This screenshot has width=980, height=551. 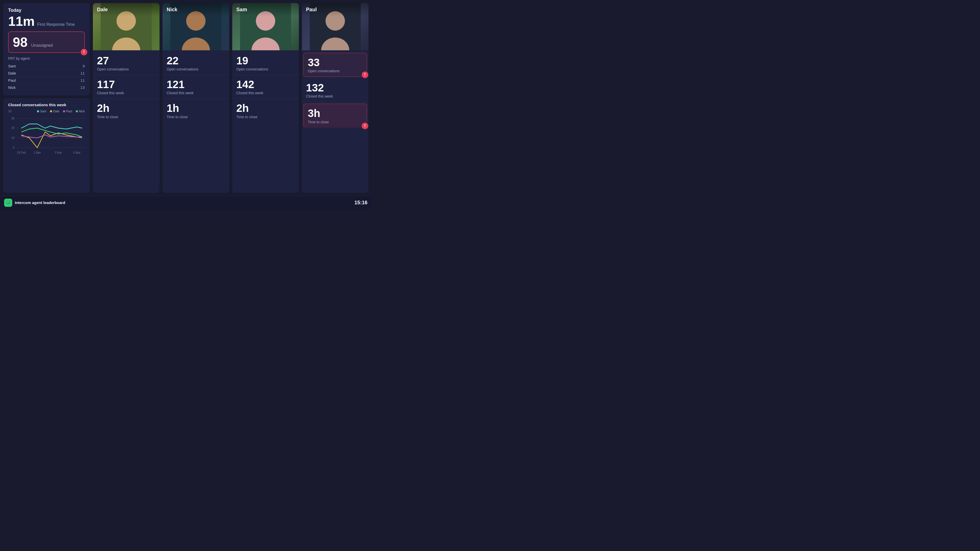 What do you see at coordinates (266, 61) in the screenshot?
I see `open-conv-number: 19` at bounding box center [266, 61].